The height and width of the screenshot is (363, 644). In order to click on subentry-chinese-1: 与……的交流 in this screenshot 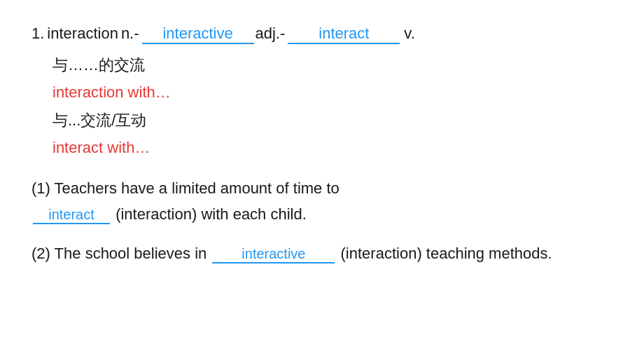, I will do `click(332, 64)`.